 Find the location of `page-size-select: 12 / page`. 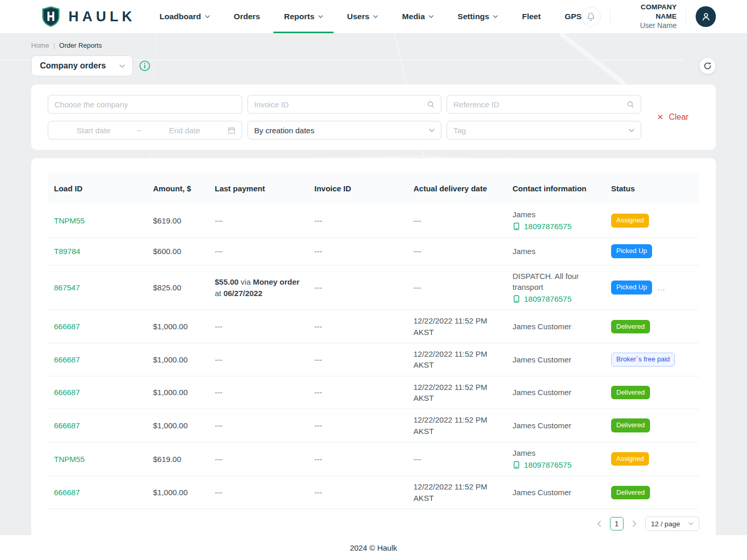

page-size-select: 12 / page is located at coordinates (672, 524).